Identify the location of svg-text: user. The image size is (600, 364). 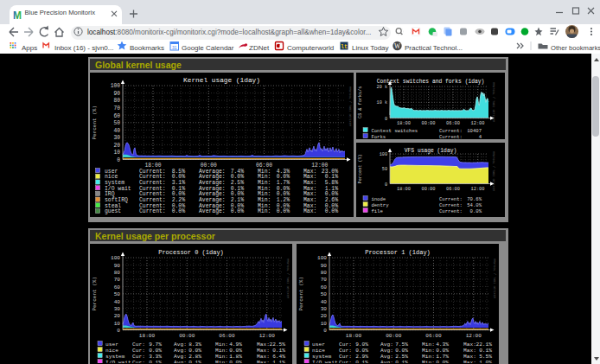
(318, 344).